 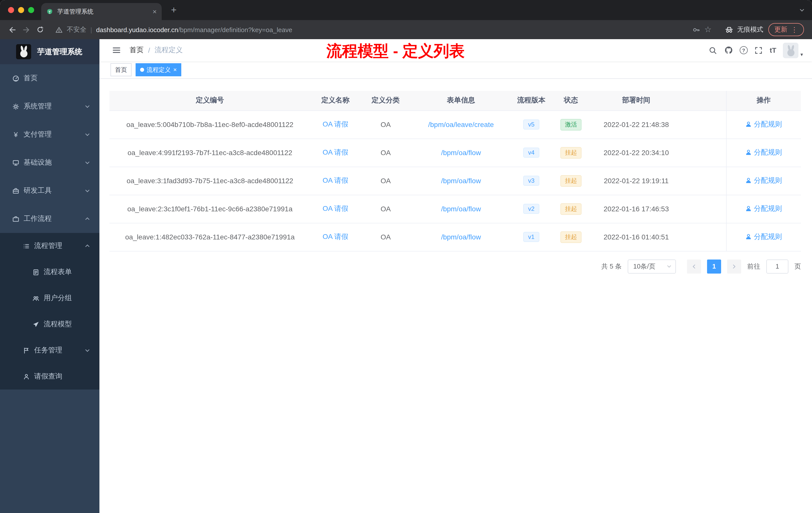 What do you see at coordinates (756, 50) in the screenshot?
I see `navbar-actions: ? tT ▾` at bounding box center [756, 50].